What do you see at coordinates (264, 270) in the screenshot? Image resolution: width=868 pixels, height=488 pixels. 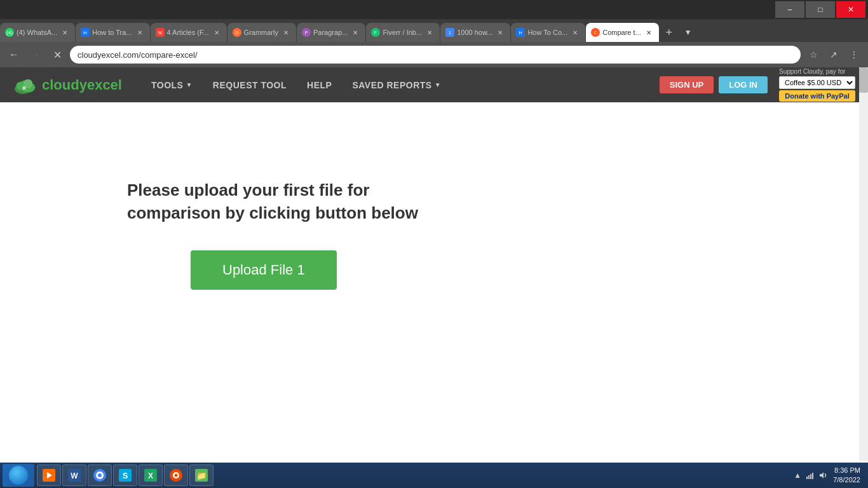 I see `upload-file-1-button: Upload File 1` at bounding box center [264, 270].